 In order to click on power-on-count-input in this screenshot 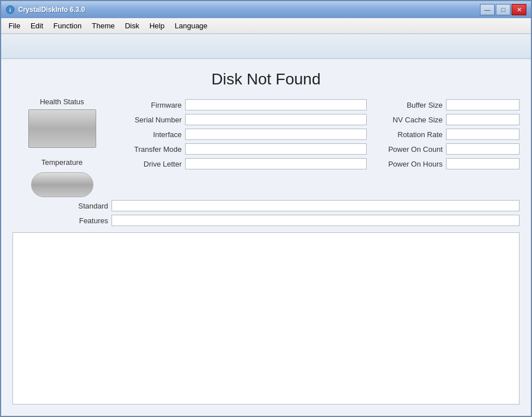, I will do `click(483, 149)`.